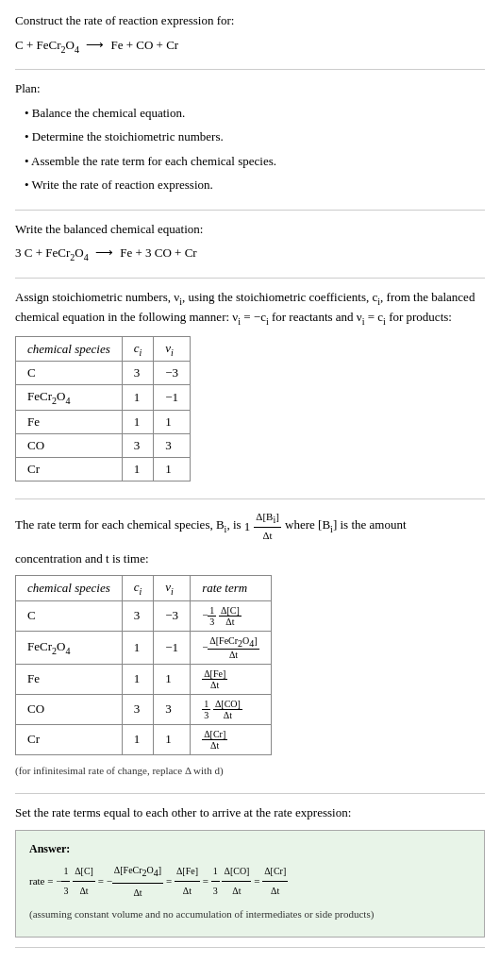 The height and width of the screenshot is (980, 500). Describe the element at coordinates (250, 185) in the screenshot. I see `plan-step-4: • Write the rate of reaction expression.` at that location.